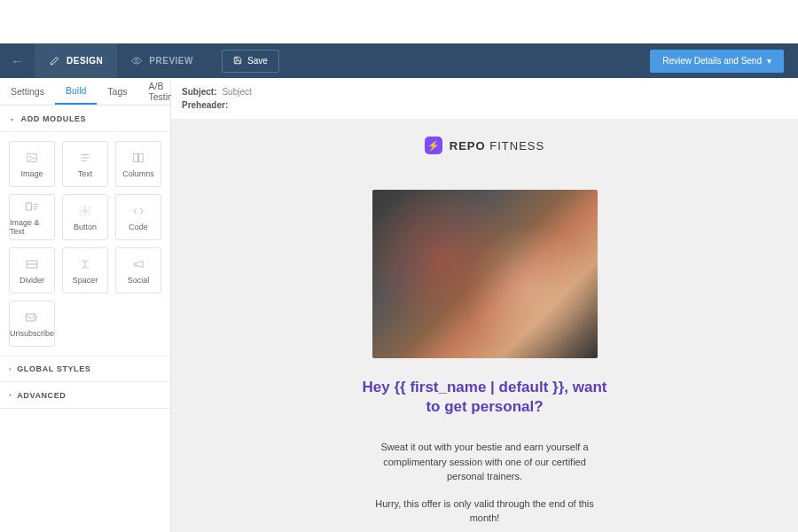 This screenshot has width=798, height=532. Describe the element at coordinates (76, 60) in the screenshot. I see `design-mode-tab: DESIGN` at that location.